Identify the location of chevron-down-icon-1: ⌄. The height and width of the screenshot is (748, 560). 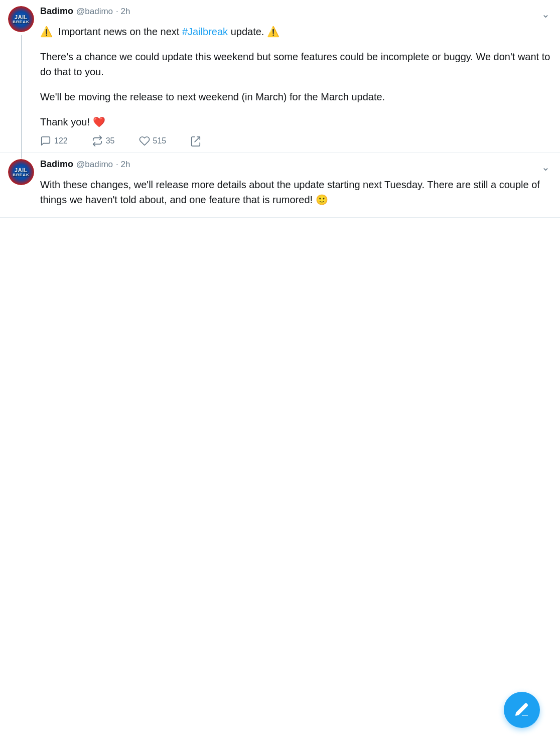
(546, 14).